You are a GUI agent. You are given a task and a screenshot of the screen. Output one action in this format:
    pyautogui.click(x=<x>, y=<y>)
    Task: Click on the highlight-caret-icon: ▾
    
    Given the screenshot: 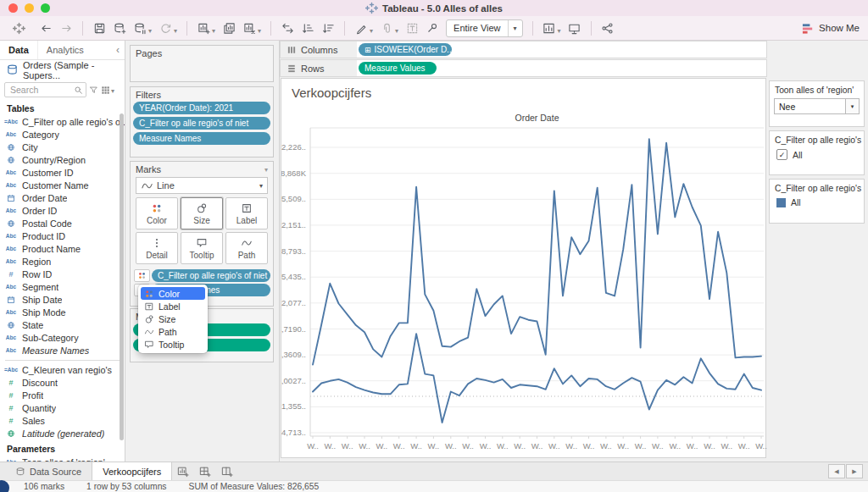 What is the action you would take?
    pyautogui.click(x=371, y=30)
    